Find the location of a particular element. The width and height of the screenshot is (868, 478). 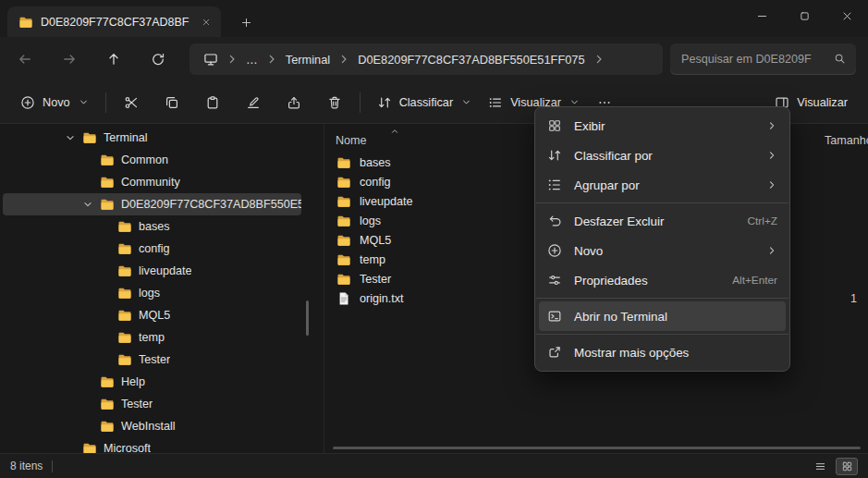

tree-item: liveupdate is located at coordinates (152, 271).